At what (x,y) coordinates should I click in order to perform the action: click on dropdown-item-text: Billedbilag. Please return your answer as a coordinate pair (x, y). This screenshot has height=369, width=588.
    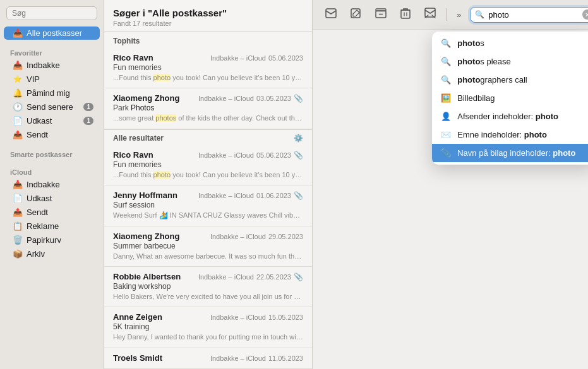
    Looking at the image, I should click on (522, 98).